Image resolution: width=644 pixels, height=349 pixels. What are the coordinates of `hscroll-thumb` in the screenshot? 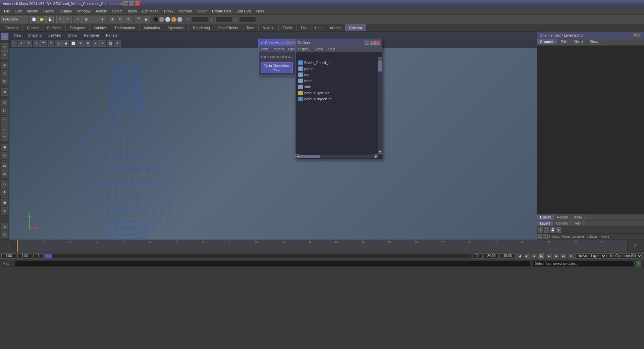 It's located at (310, 156).